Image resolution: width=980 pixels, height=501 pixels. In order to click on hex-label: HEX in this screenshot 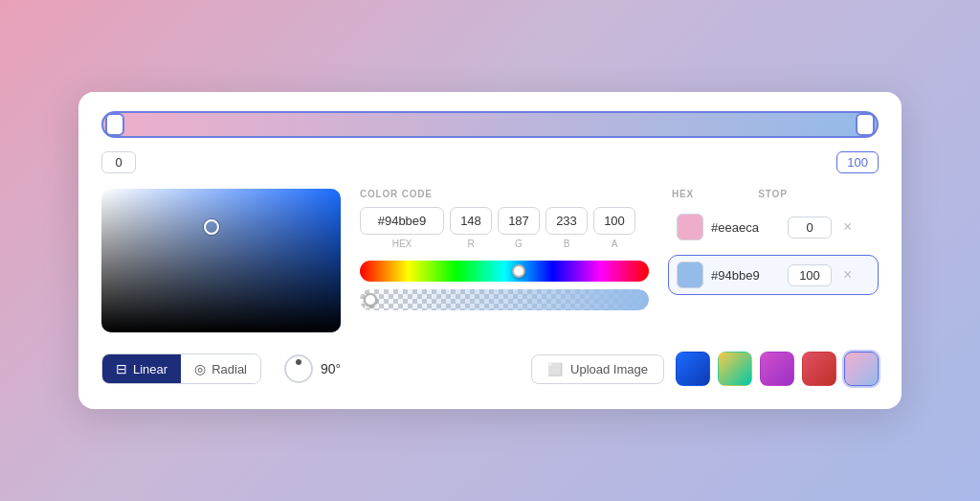, I will do `click(402, 243)`.